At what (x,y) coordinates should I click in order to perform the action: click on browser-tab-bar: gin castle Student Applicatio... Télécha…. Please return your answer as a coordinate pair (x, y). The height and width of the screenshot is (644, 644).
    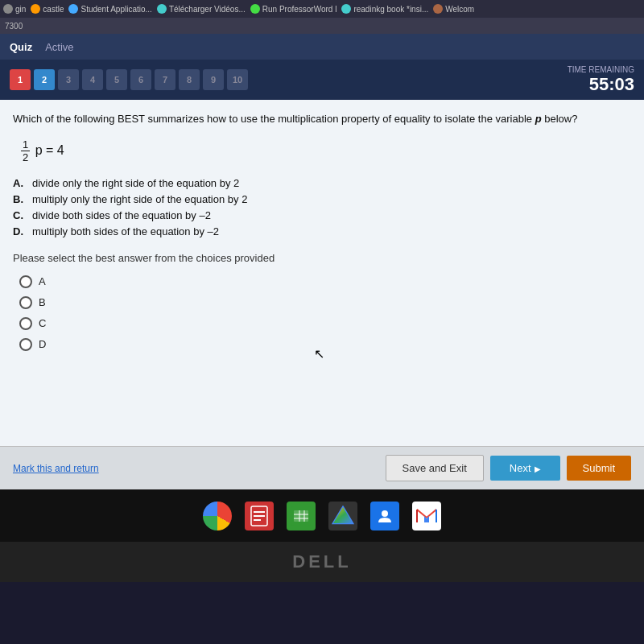
    Looking at the image, I should click on (322, 9).